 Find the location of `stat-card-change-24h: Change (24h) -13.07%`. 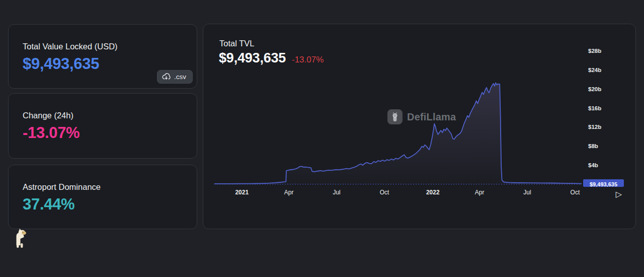

stat-card-change-24h: Change (24h) -13.07% is located at coordinates (103, 126).